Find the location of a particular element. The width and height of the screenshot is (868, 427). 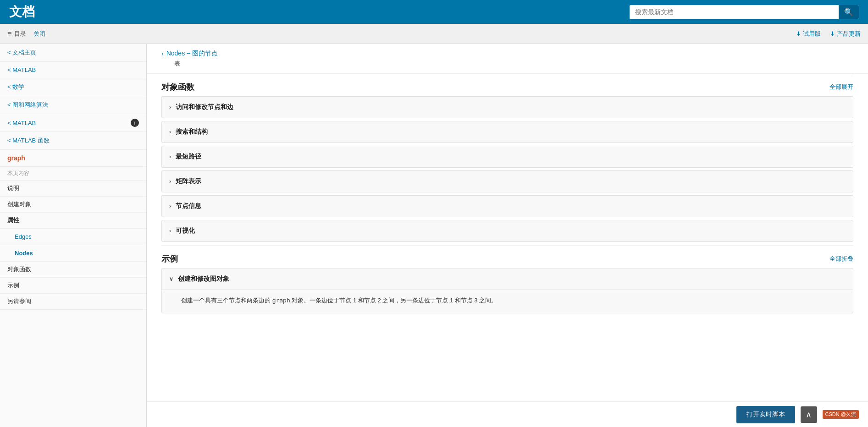

download-trial-icon: ⬇ is located at coordinates (799, 34).